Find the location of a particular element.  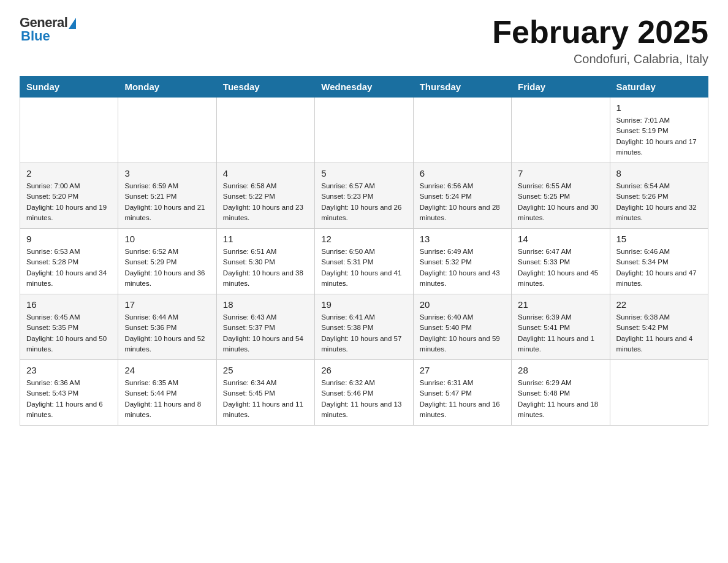

day-header-tuesday: Tuesday is located at coordinates (265, 87).